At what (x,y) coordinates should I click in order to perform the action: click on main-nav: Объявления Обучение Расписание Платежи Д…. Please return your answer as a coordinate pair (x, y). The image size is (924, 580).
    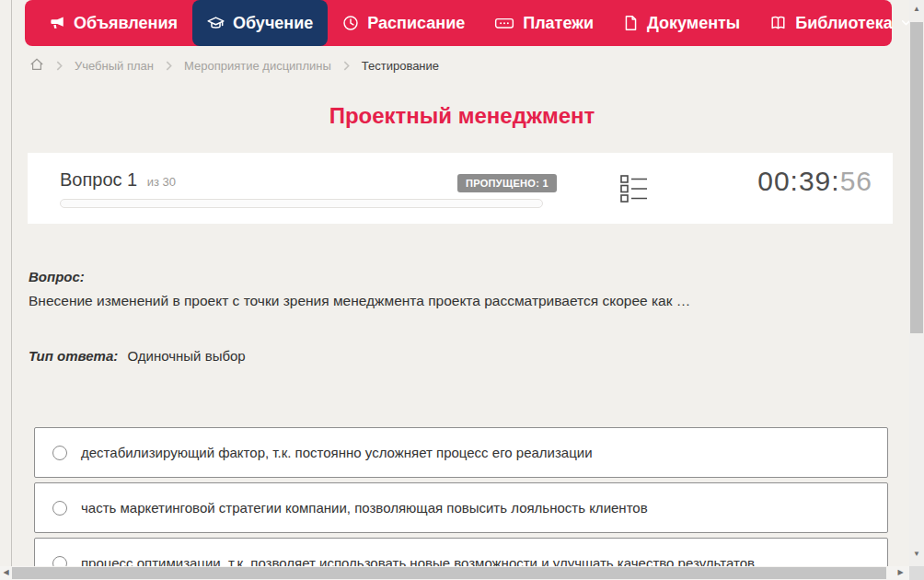
    Looking at the image, I should click on (458, 23).